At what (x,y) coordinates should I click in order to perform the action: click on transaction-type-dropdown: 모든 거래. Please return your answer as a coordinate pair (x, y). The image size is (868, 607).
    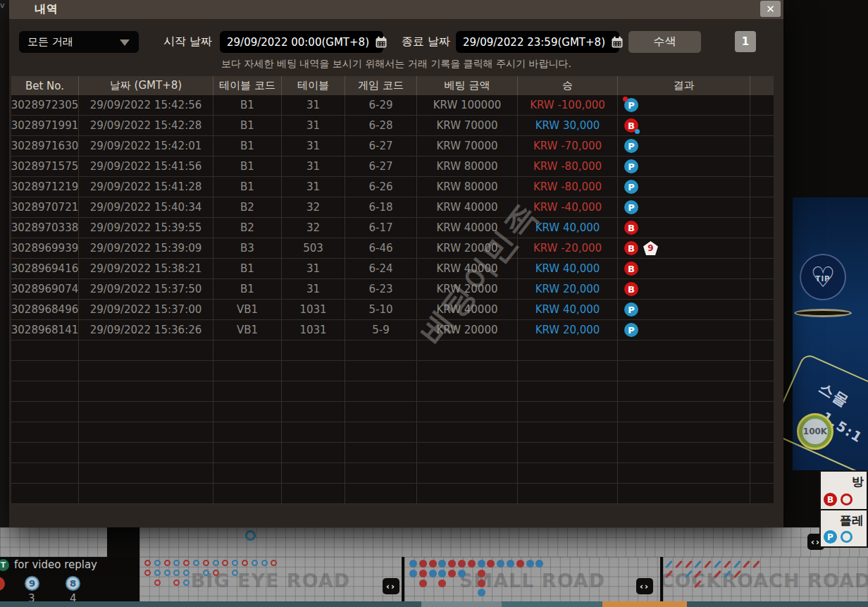
    Looking at the image, I should click on (79, 42).